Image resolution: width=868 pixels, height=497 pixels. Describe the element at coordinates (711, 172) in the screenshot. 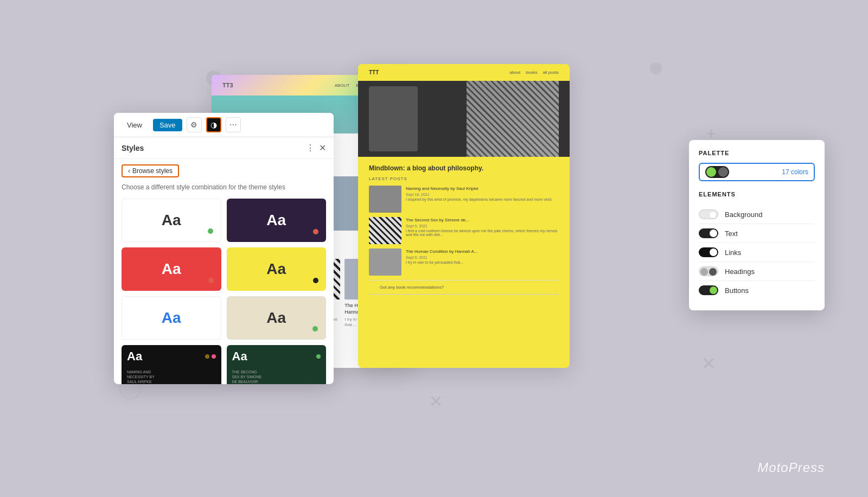

I see `palette-toggle-dot-green` at that location.